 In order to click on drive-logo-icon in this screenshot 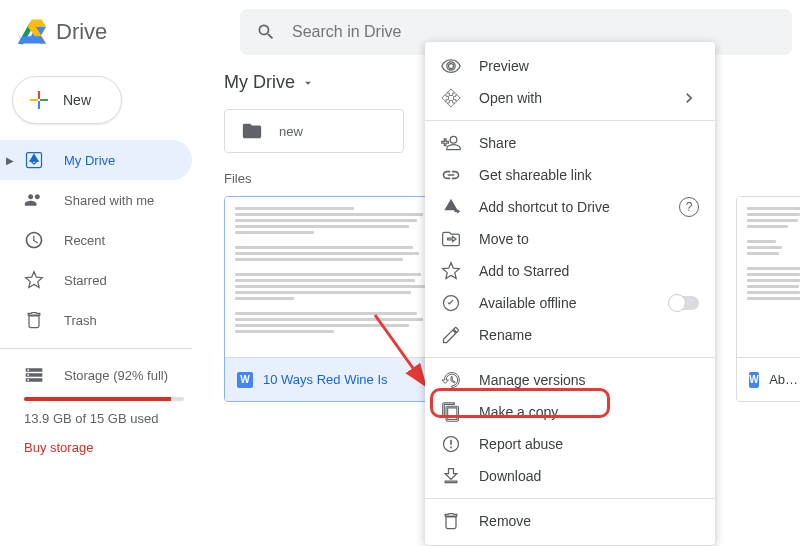, I will do `click(32, 32)`.